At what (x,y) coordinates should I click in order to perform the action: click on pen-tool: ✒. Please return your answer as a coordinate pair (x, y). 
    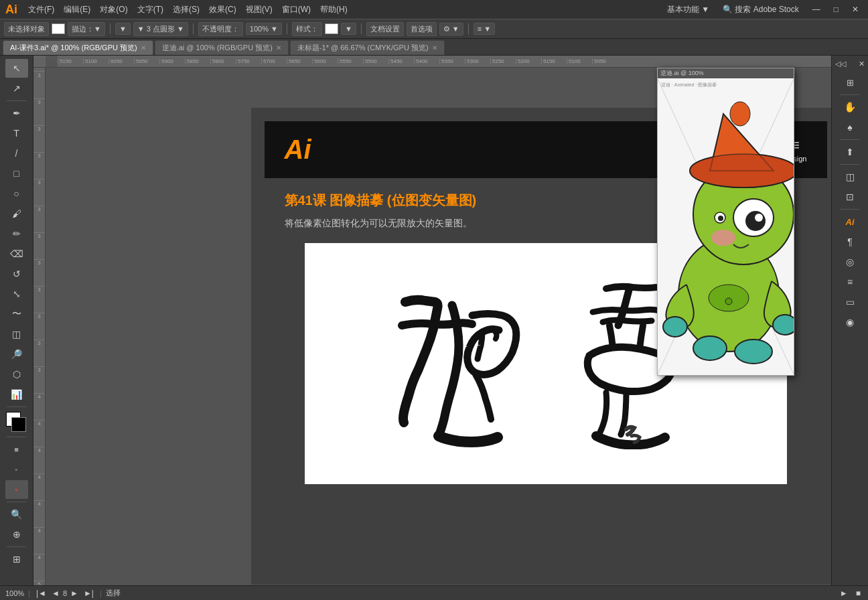
    Looking at the image, I should click on (17, 113).